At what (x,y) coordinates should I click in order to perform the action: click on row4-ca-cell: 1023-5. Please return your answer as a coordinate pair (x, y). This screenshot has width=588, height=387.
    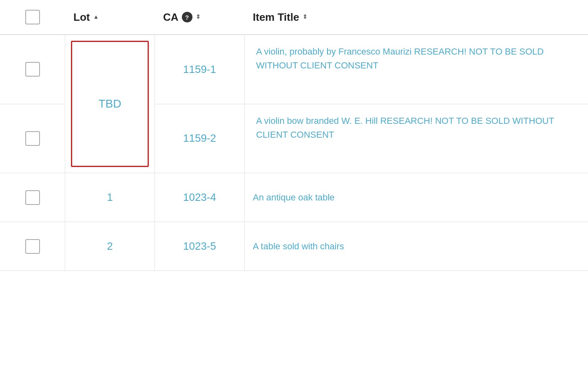
    Looking at the image, I should click on (200, 246).